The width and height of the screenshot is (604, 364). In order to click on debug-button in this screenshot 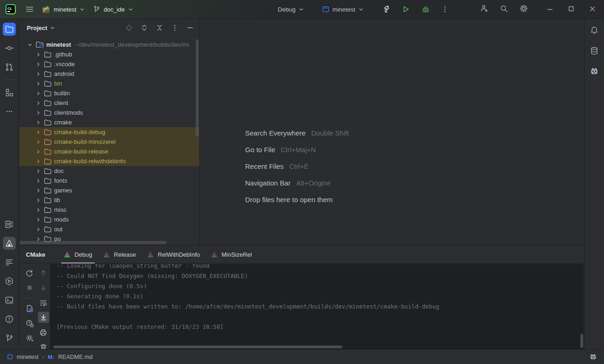, I will do `click(425, 9)`.